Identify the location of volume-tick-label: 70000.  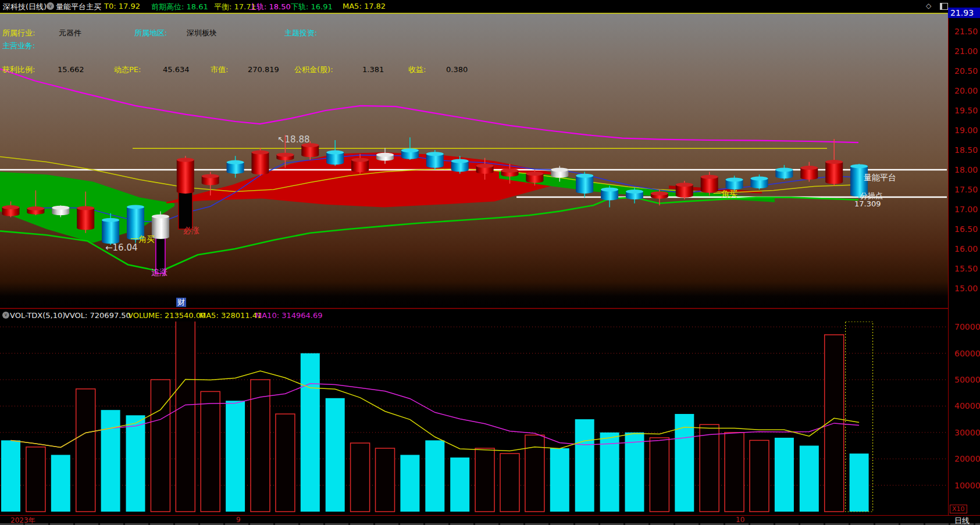
(967, 327).